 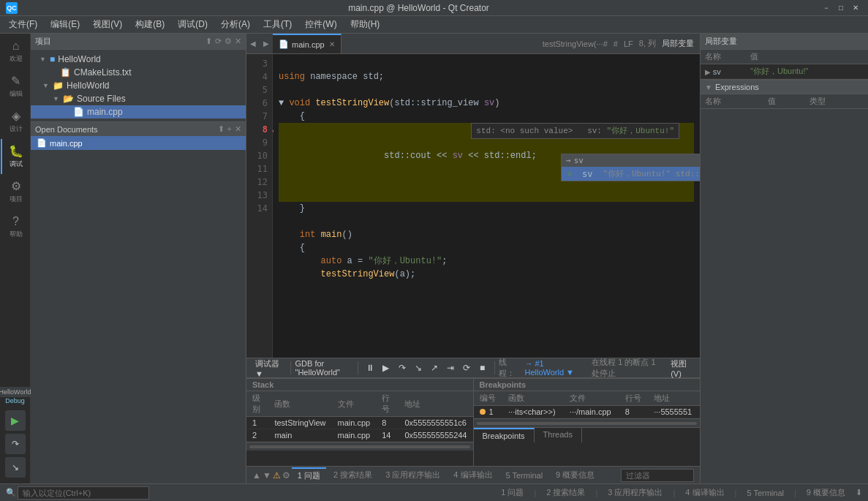 What do you see at coordinates (287, 475) in the screenshot?
I see `issues-filter-icon: ⚙` at bounding box center [287, 475].